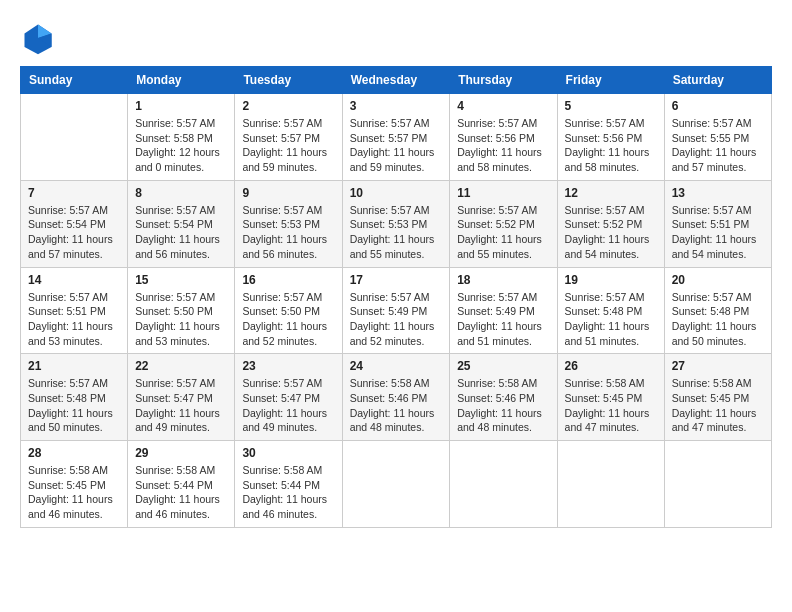 This screenshot has width=792, height=612. What do you see at coordinates (611, 366) in the screenshot?
I see `day-number: 26` at bounding box center [611, 366].